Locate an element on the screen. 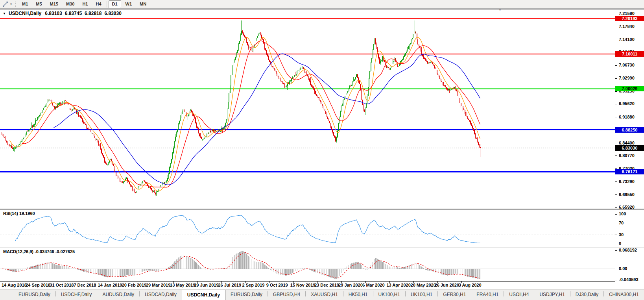 The height and width of the screenshot is (300, 644). date-axis-label: 14 Jan 2019 is located at coordinates (110, 285).